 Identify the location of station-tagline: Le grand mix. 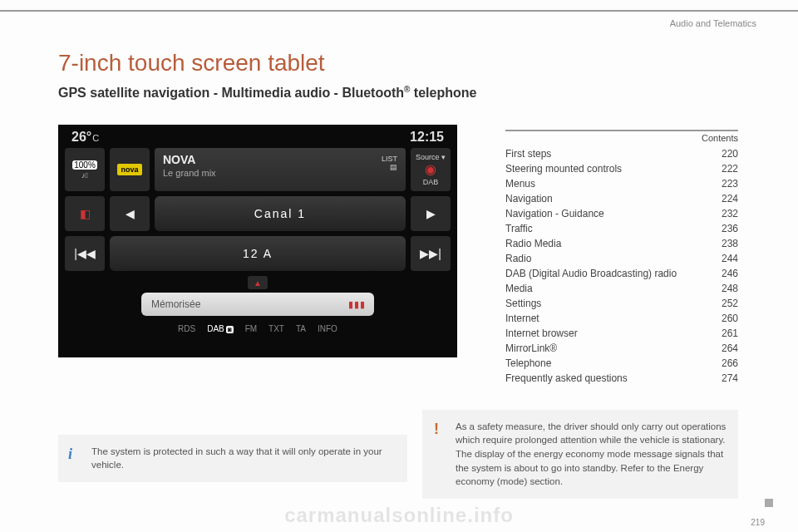
(280, 173).